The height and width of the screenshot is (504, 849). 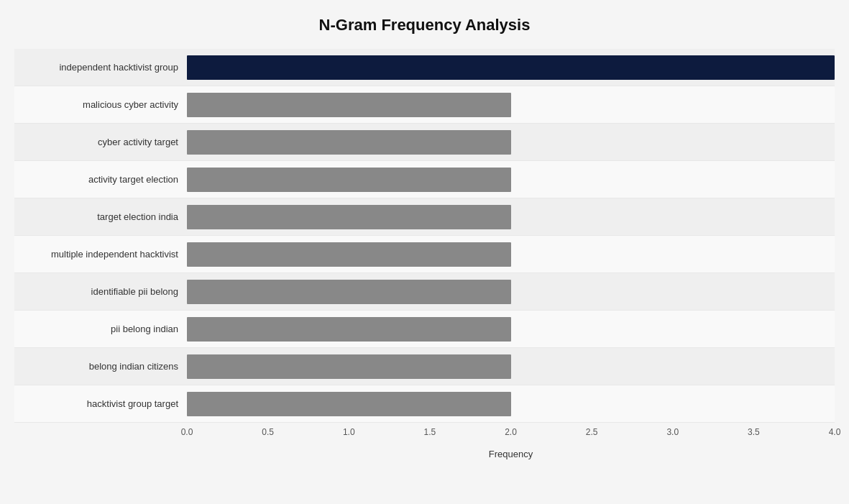 I want to click on x-tick: 4.0, so click(x=835, y=432).